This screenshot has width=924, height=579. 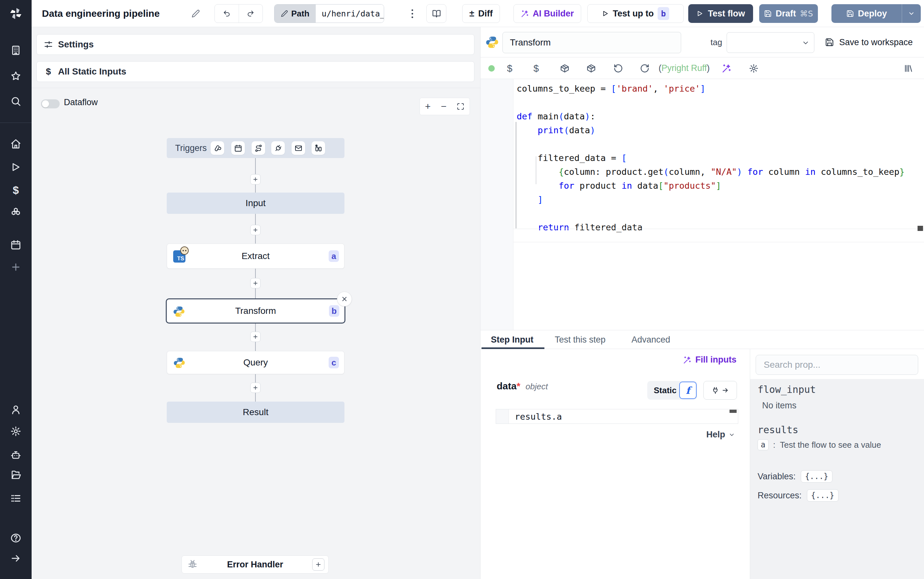 I want to click on sidebar: $, so click(x=16, y=290).